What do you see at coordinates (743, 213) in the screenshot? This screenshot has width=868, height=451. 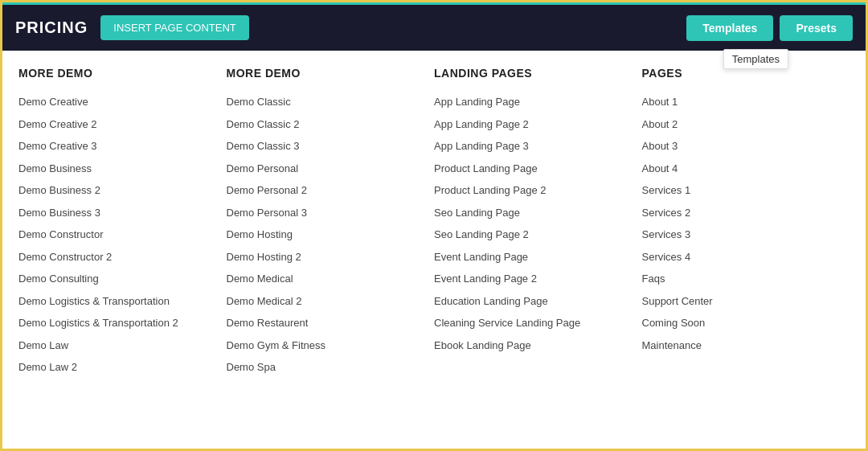 I see `list-item: Services 2` at bounding box center [743, 213].